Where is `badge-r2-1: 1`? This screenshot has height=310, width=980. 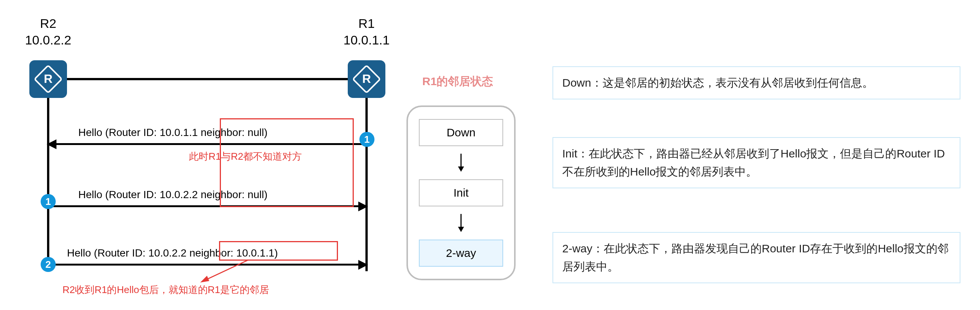 badge-r2-1: 1 is located at coordinates (48, 201).